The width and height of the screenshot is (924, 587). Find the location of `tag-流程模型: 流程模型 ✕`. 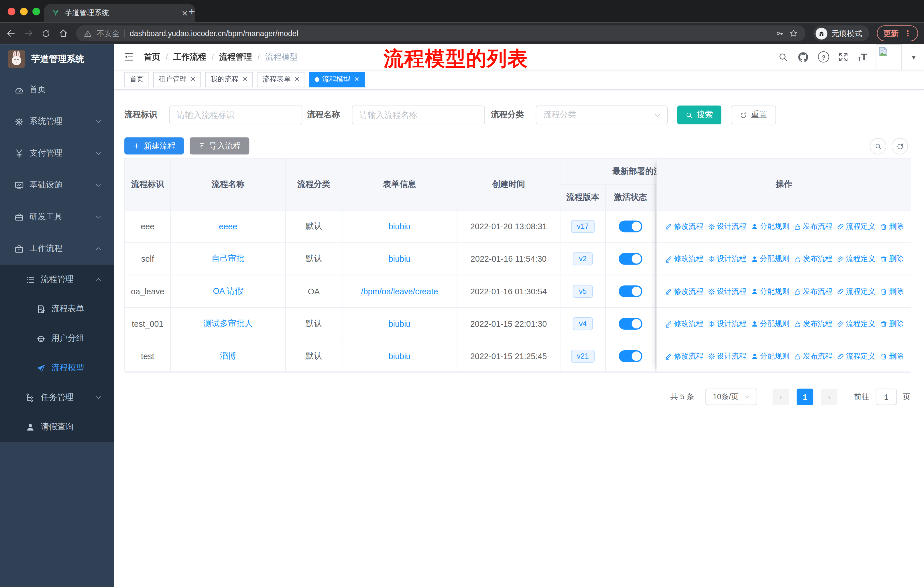

tag-流程模型: 流程模型 ✕ is located at coordinates (337, 79).